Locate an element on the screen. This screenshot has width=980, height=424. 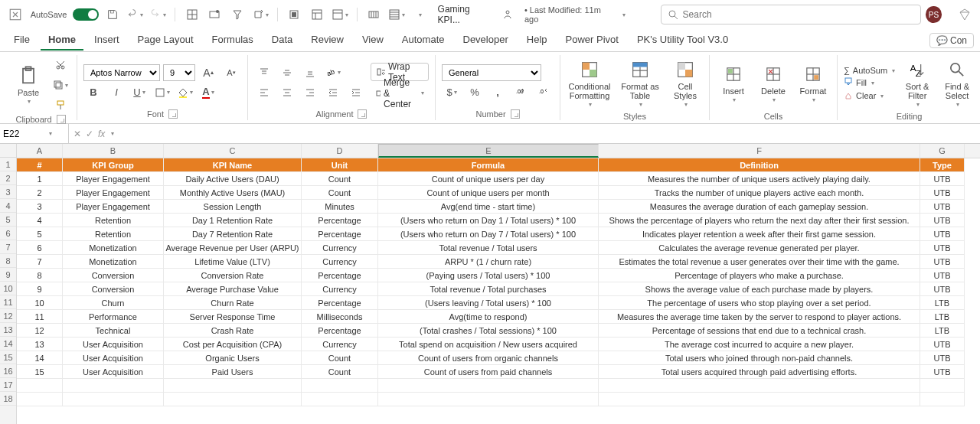
redo-icon: ▾ is located at coordinates (158, 15).